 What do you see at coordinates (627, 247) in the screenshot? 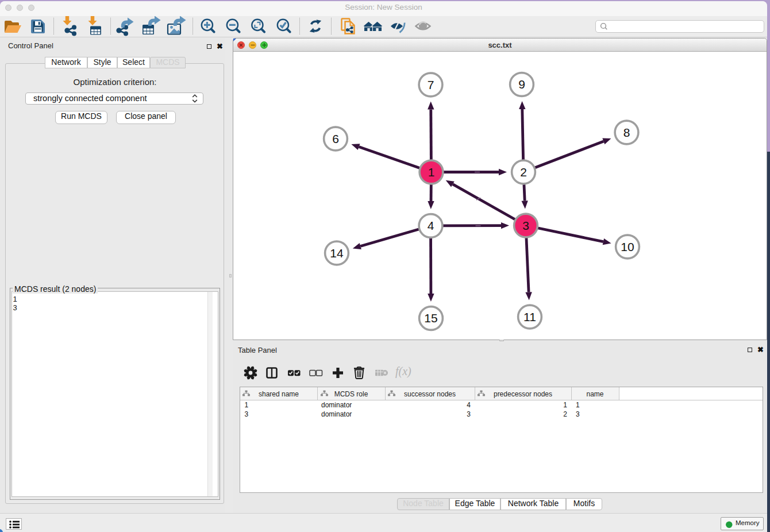
I see `svg-text: 10` at bounding box center [627, 247].